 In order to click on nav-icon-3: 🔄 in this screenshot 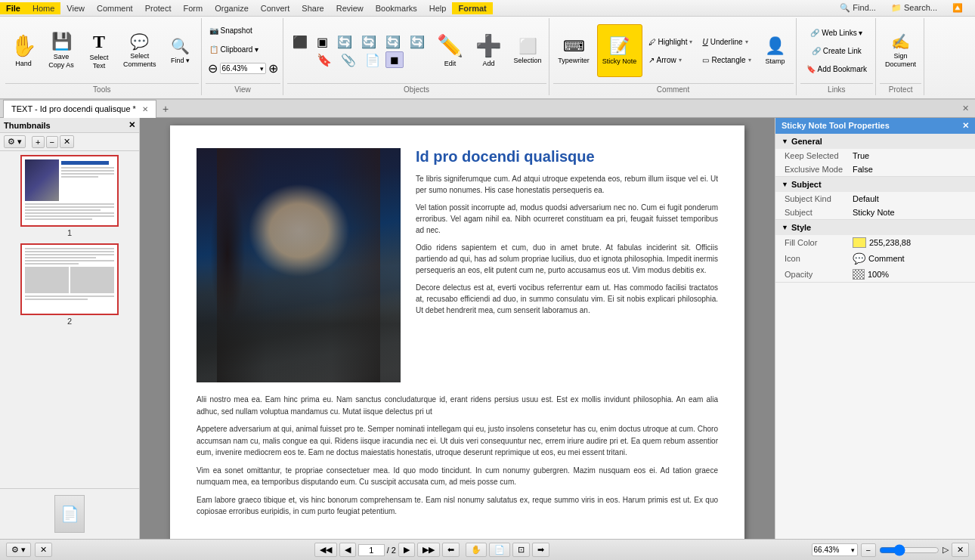, I will do `click(345, 42)`.